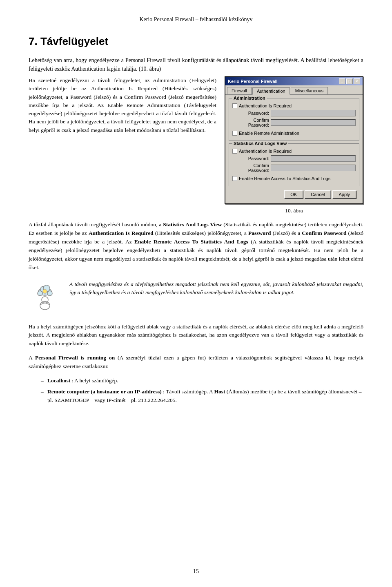  Describe the element at coordinates (294, 81) in the screenshot. I see `dialog-titlebar: Kerio Personal Firewall _ □ ×` at that location.